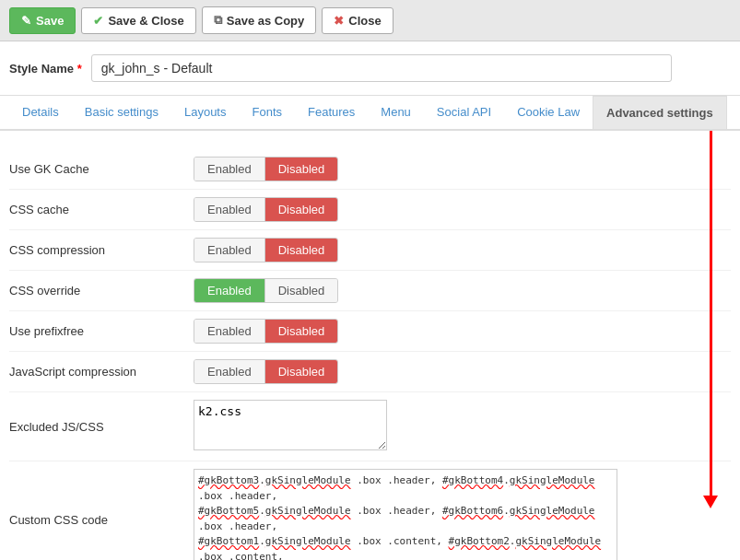  I want to click on gk-cache-enabled-btn: Enabled, so click(230, 169).